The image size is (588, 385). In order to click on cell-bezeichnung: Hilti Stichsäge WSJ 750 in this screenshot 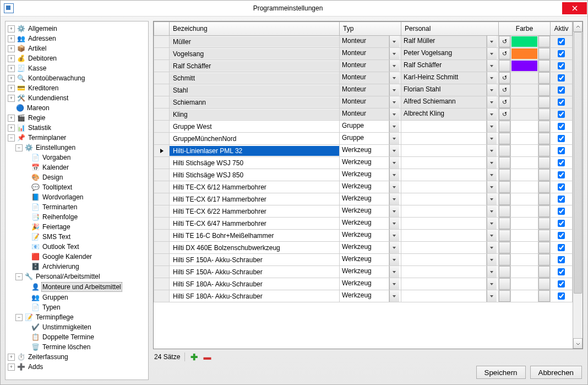, I will do `click(254, 163)`.